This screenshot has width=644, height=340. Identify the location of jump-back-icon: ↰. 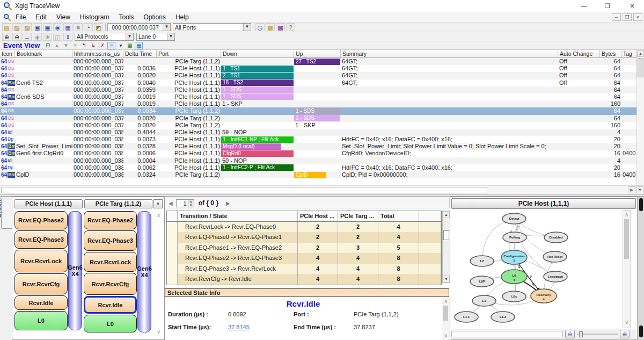
(84, 46).